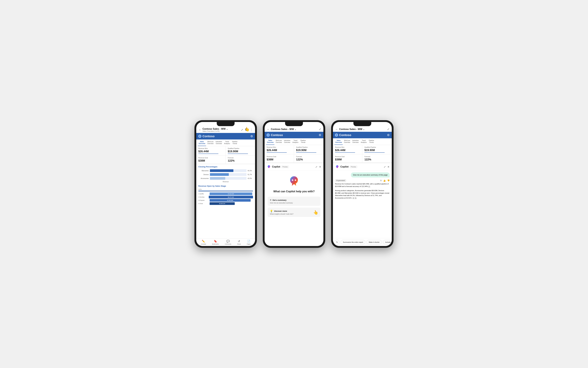 The width and height of the screenshot is (588, 368). Describe the element at coordinates (211, 143) in the screenshot. I see `tab-winloss-1: Win/LossOverview` at that location.